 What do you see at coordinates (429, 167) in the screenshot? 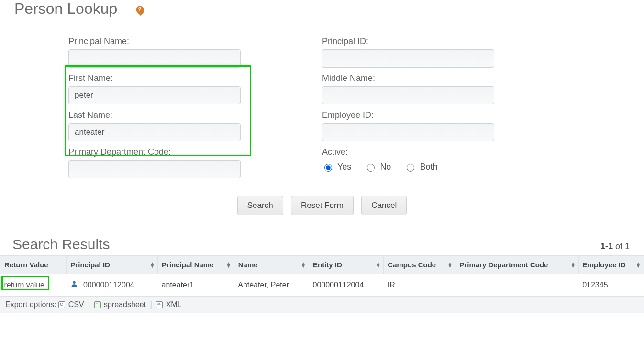
I see `active-both-label: Both` at bounding box center [429, 167].